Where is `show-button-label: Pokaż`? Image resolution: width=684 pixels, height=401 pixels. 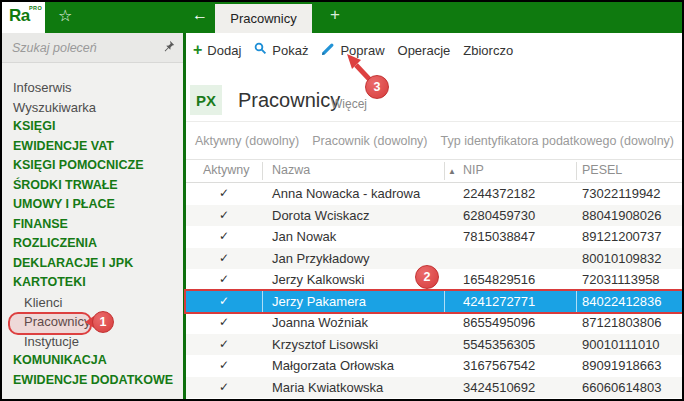
show-button-label: Pokaż is located at coordinates (290, 50).